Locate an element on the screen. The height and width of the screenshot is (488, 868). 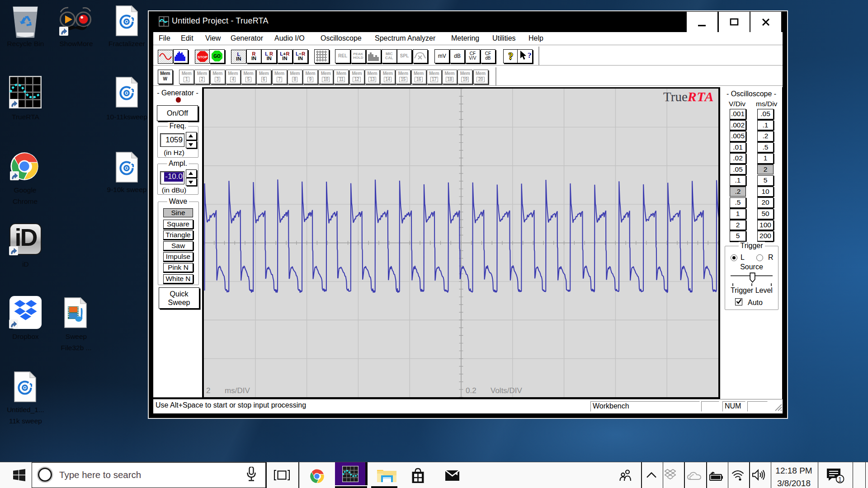
svg-text: GO is located at coordinates (217, 56).